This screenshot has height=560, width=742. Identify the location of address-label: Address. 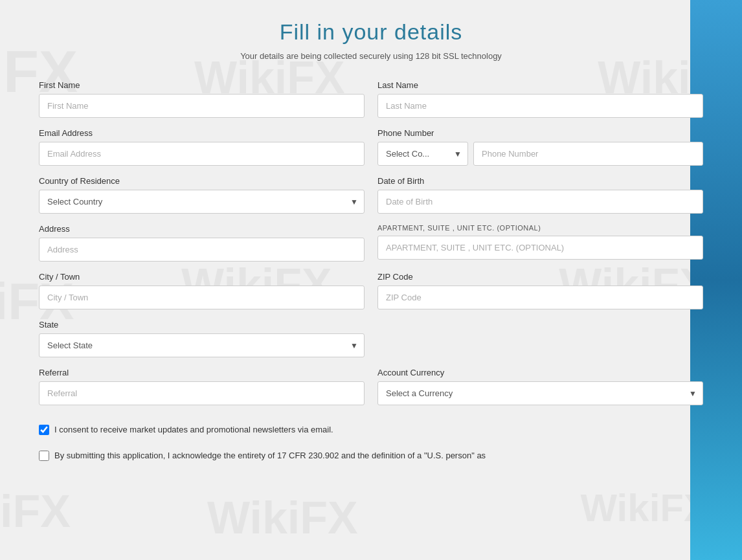
(202, 229).